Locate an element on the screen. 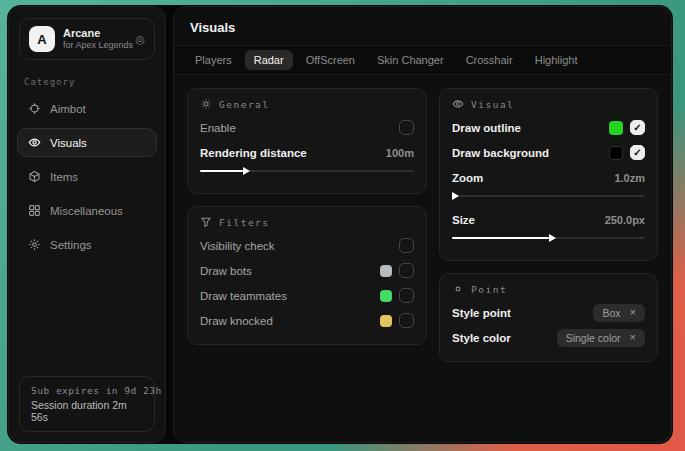  style-point-row: Style point Box × is located at coordinates (548, 312).